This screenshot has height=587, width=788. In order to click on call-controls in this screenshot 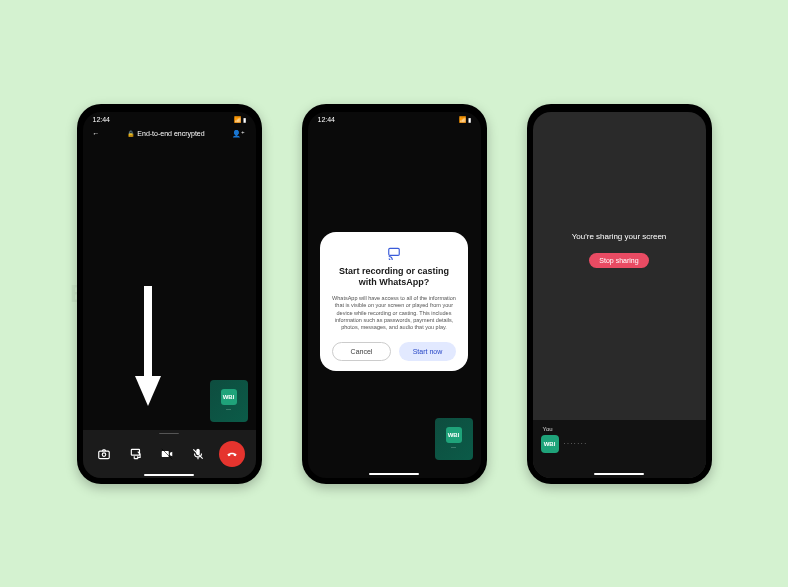, I will do `click(170, 454)`.